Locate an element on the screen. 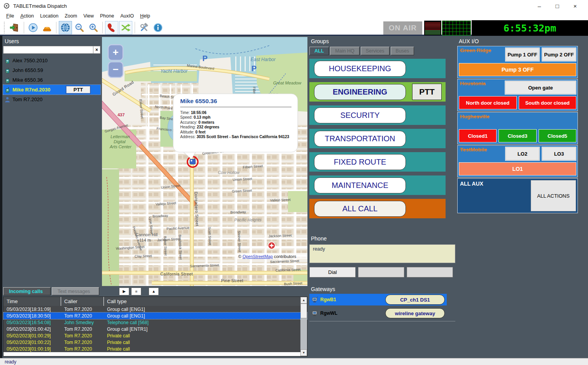 The width and height of the screenshot is (588, 365). aux-button-pump-1-off: Pump 1 OFF is located at coordinates (522, 54).